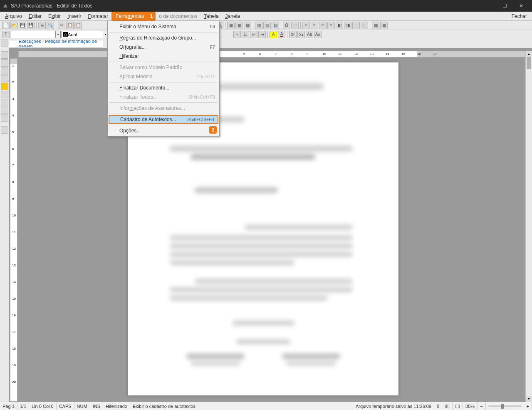  What do you see at coordinates (505, 6) in the screenshot?
I see `maximize-button: ☐` at bounding box center [505, 6].